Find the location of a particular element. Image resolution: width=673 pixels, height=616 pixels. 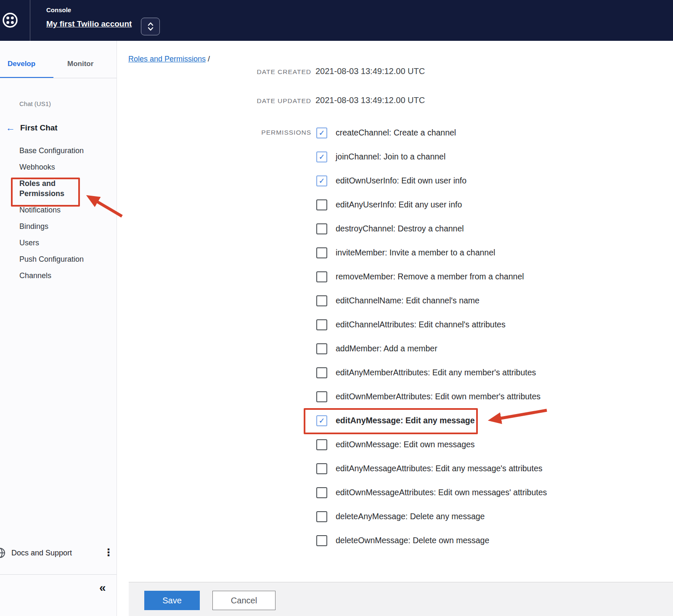

permission-row: destroyChannel: Destroy a channel is located at coordinates (432, 229).